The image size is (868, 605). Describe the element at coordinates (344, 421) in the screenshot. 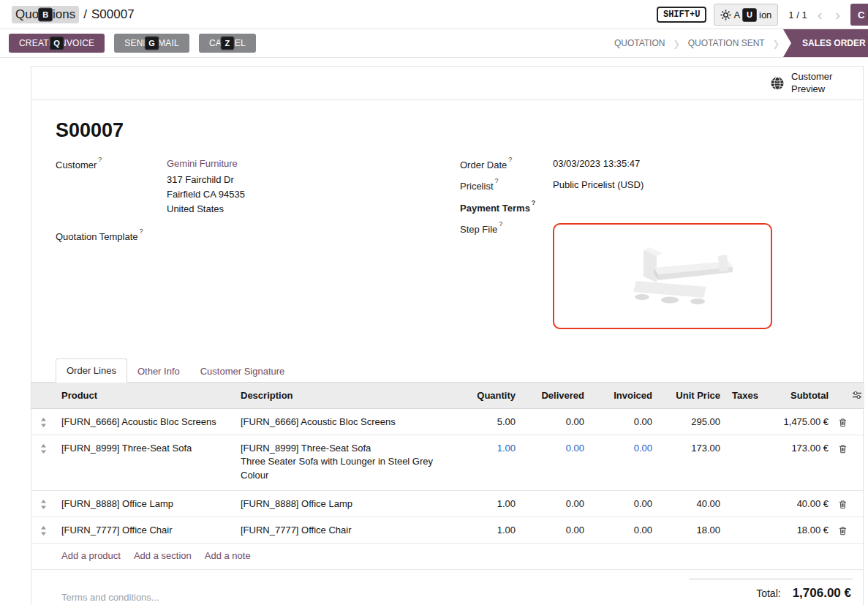

I see `cell-description: [FURN_6666] Acoustic Bloc Screens` at that location.